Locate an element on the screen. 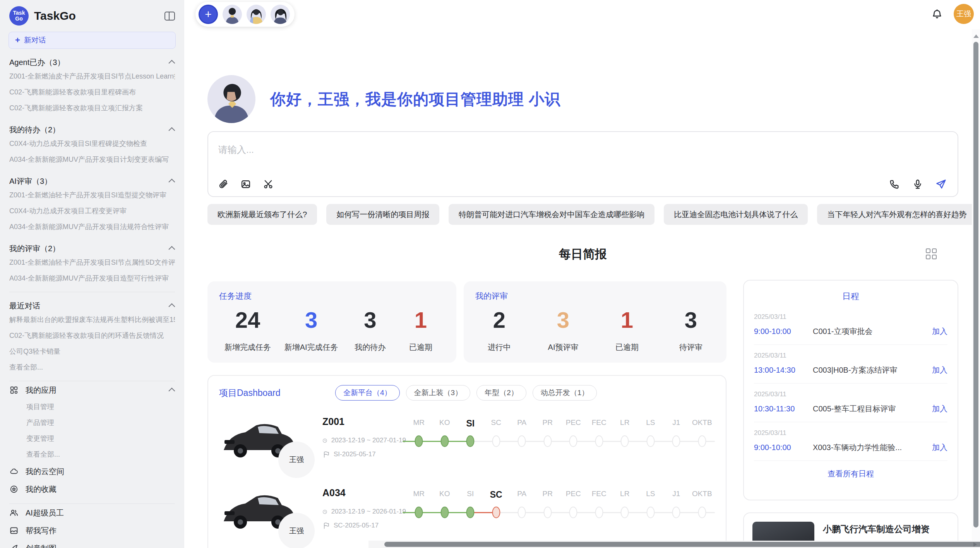 The image size is (980, 548). sidebar-item: A034-全新新能源MUV产品开发项目法规符合性评审 is located at coordinates (92, 227).